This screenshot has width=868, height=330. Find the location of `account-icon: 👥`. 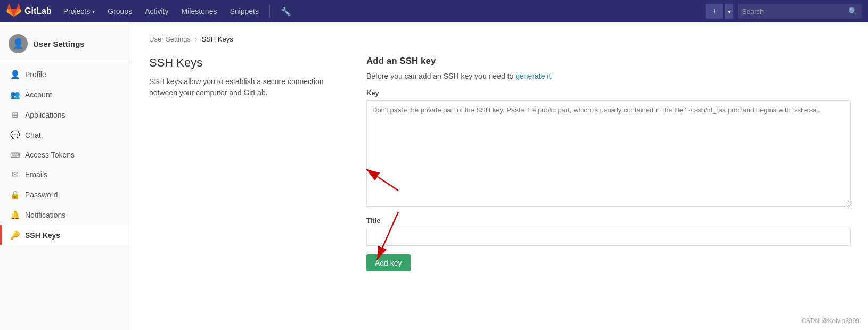

account-icon: 👥 is located at coordinates (15, 95).